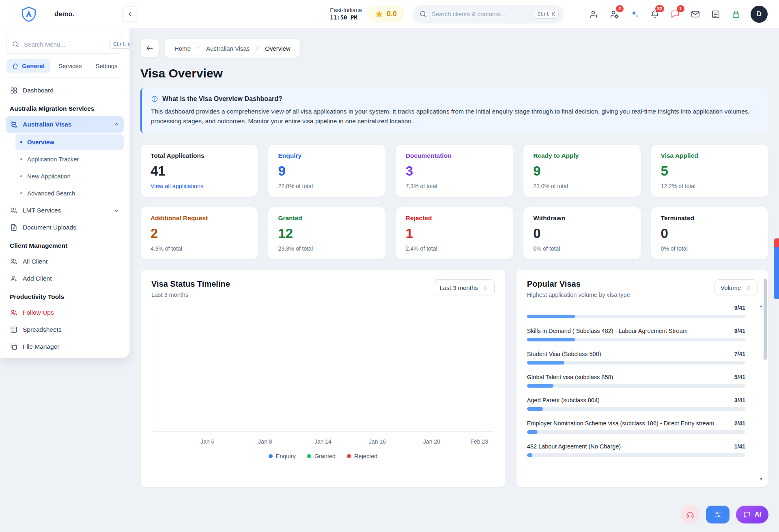  What do you see at coordinates (655, 14) in the screenshot?
I see `bell-icon: 32` at bounding box center [655, 14].